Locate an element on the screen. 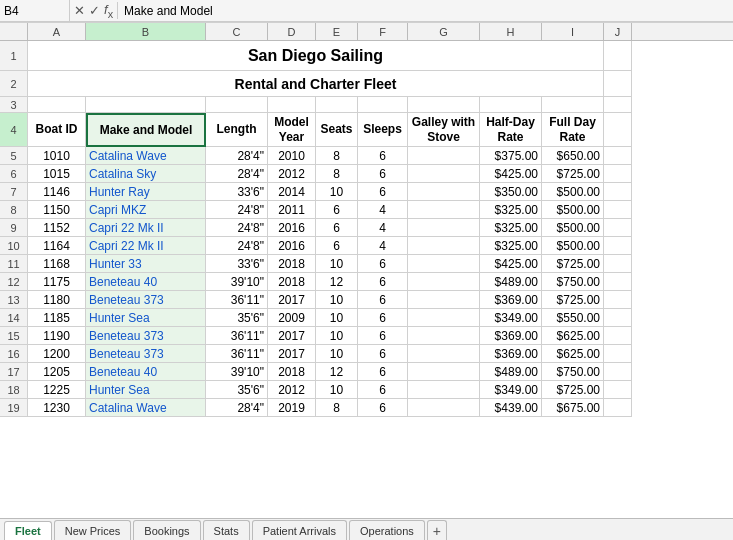 This screenshot has width=733, height=540. cell-C17: 39'10" is located at coordinates (237, 372).